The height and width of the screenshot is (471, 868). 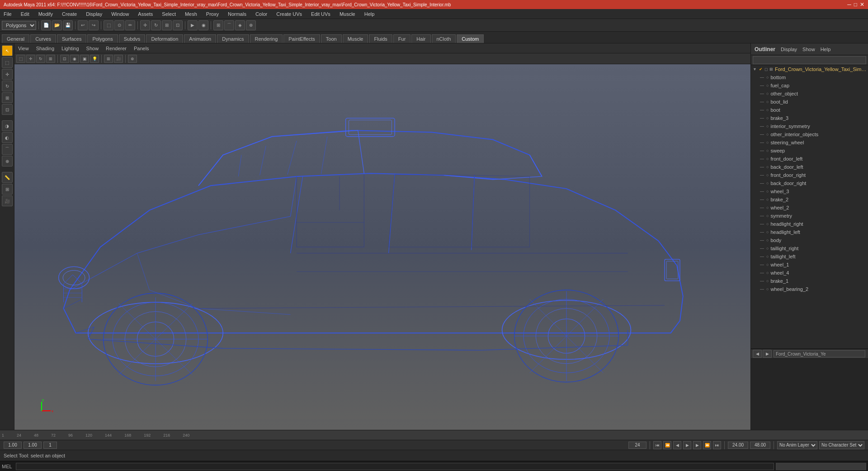 What do you see at coordinates (434, 435) in the screenshot?
I see `timeline-scrubber: 1 24 48 72 96 120 144 168 192 216 240` at bounding box center [434, 435].